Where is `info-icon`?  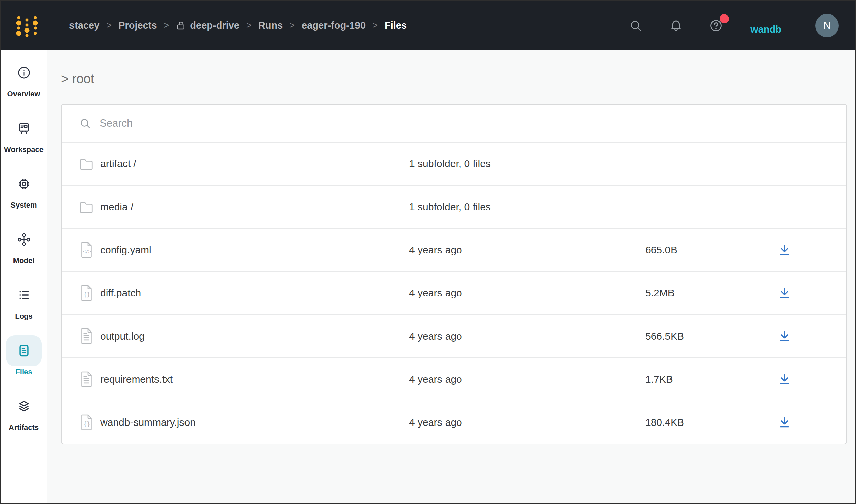 info-icon is located at coordinates (24, 73).